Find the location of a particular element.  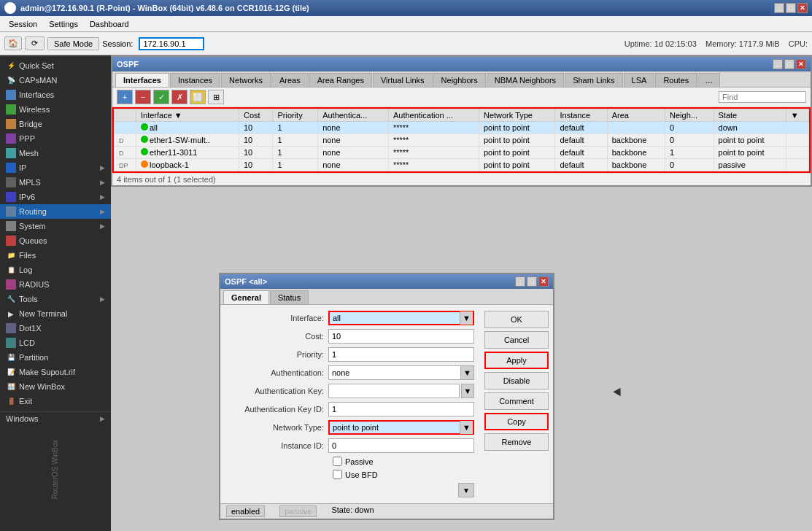

passive-label: Passive is located at coordinates (359, 462).